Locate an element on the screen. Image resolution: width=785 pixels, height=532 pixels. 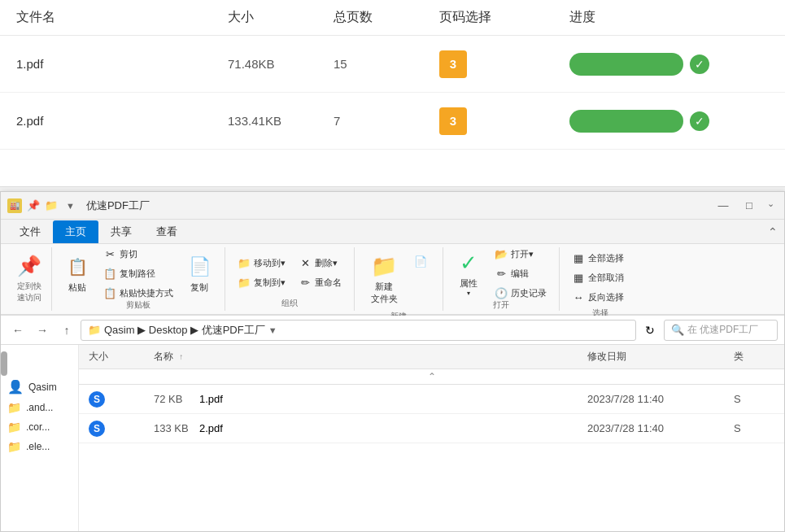
nav-back-button: ← is located at coordinates (18, 330).